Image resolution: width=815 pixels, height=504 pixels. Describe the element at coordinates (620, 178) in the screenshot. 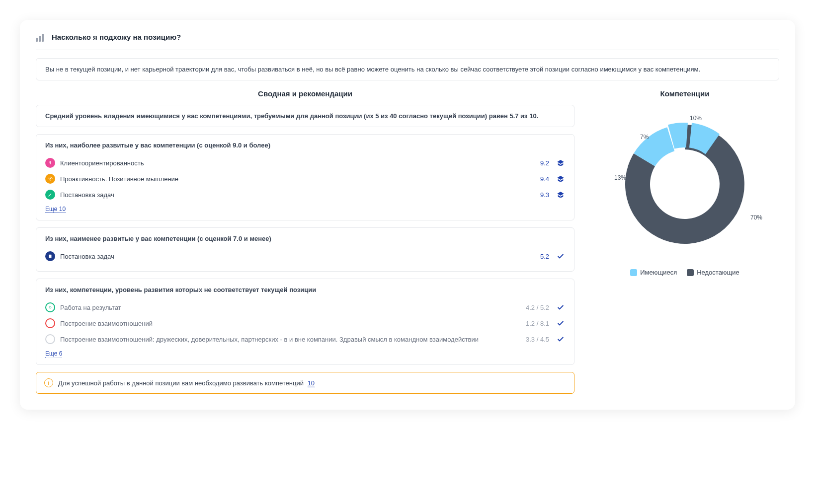

I see `chart-label-13: 13%` at that location.